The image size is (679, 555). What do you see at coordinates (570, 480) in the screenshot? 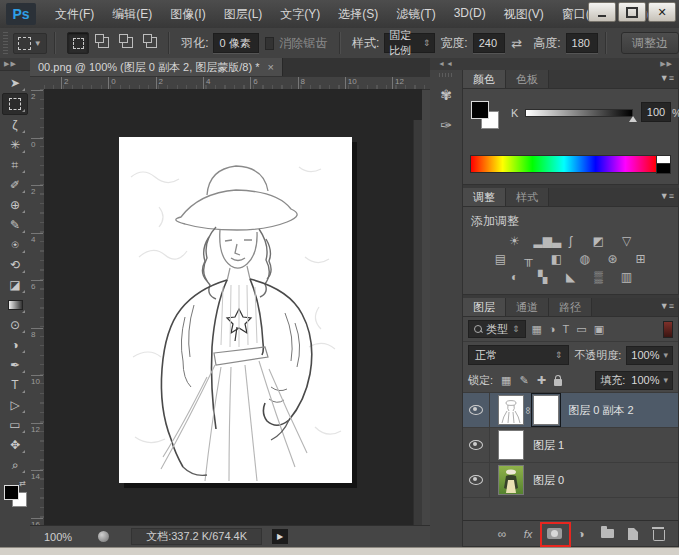
I see `layer-row: 图层 0` at bounding box center [570, 480].